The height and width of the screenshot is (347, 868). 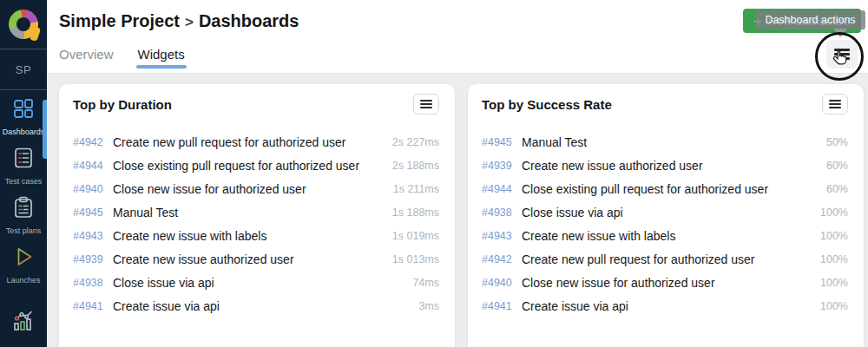 What do you see at coordinates (23, 69) in the screenshot?
I see `project-initials: SP` at bounding box center [23, 69].